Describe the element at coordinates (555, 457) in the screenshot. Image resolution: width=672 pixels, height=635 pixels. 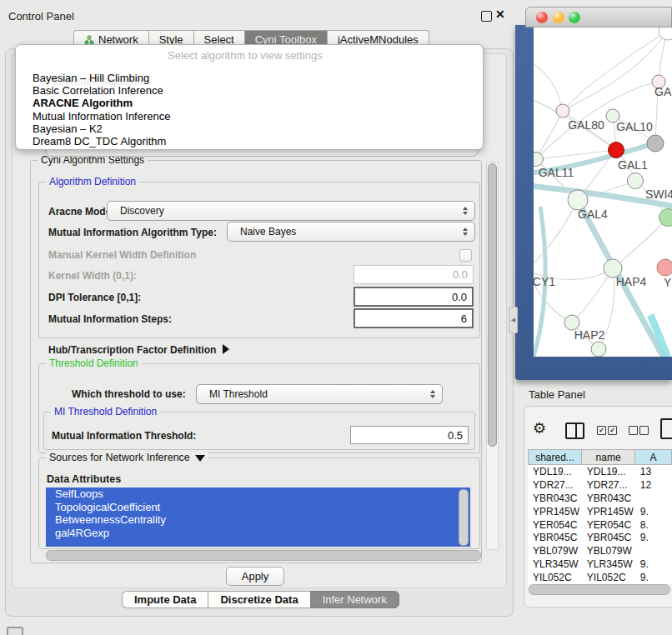
I see `column-header-shared: shared...` at that location.